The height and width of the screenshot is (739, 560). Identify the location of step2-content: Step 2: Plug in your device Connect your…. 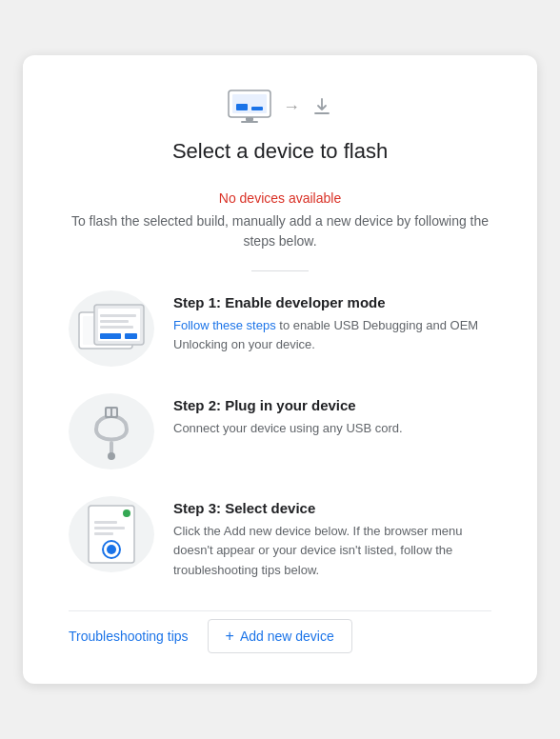
(332, 415).